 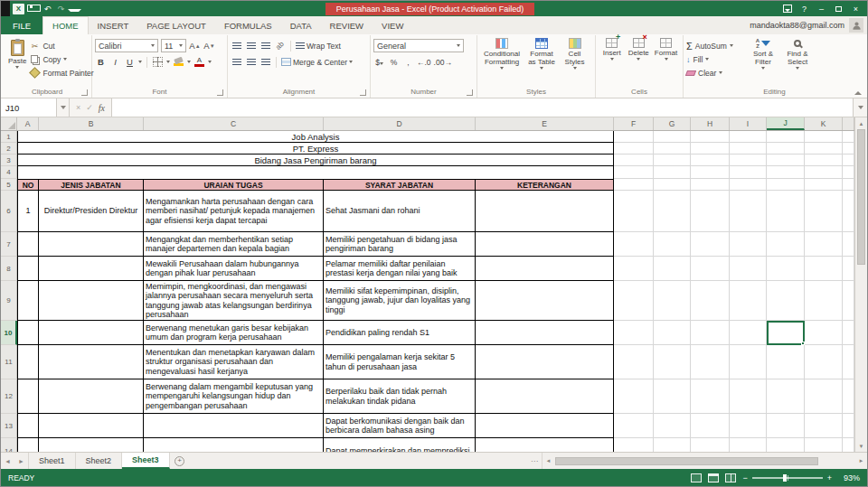 What do you see at coordinates (316, 161) in the screenshot?
I see `cell-title-bidang-jasa: Bidang Jasa Pengiriman barang` at bounding box center [316, 161].